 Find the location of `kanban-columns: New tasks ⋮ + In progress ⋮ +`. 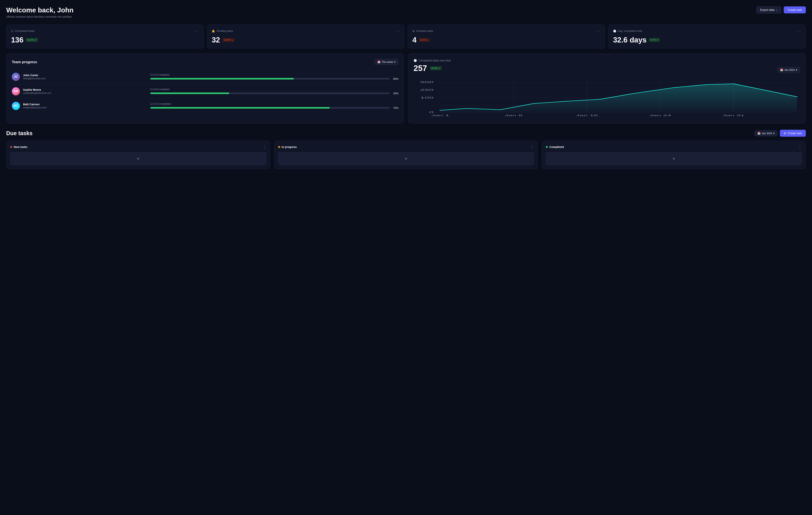

kanban-columns: New tasks ⋮ + In progress ⋮ + is located at coordinates (406, 155).